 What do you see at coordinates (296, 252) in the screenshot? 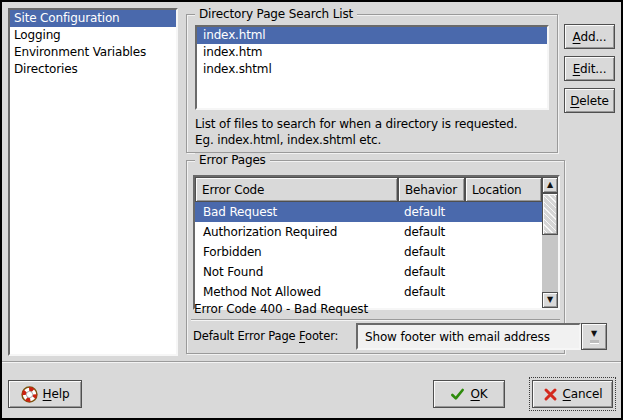
I see `cell-error-code: Forbidden` at bounding box center [296, 252].